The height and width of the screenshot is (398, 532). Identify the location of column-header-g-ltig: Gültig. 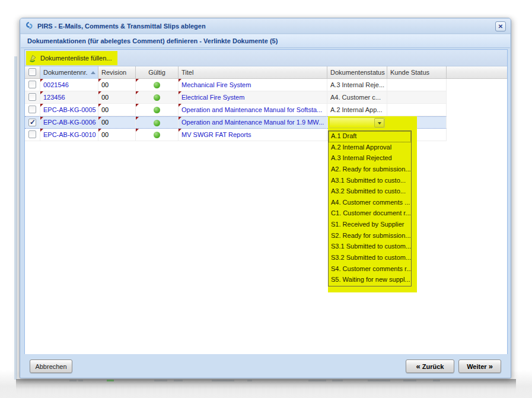
(157, 72).